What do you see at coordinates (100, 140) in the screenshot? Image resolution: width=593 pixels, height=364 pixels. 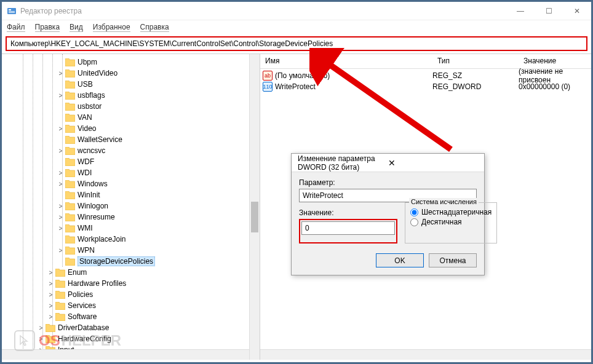 I see `tree-item-label: WalletService` at bounding box center [100, 140].